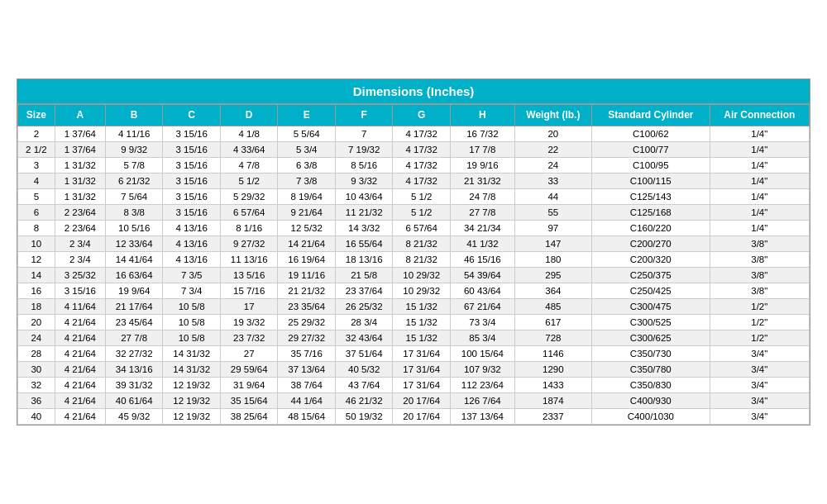 The height and width of the screenshot is (504, 827). Describe the element at coordinates (36, 197) in the screenshot. I see `cell-size: 5` at that location.